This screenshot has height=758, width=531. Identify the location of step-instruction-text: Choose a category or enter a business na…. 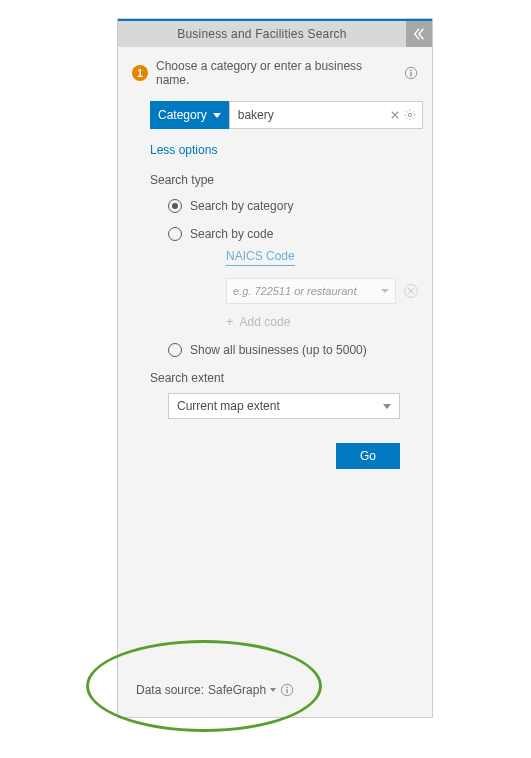
(276, 73).